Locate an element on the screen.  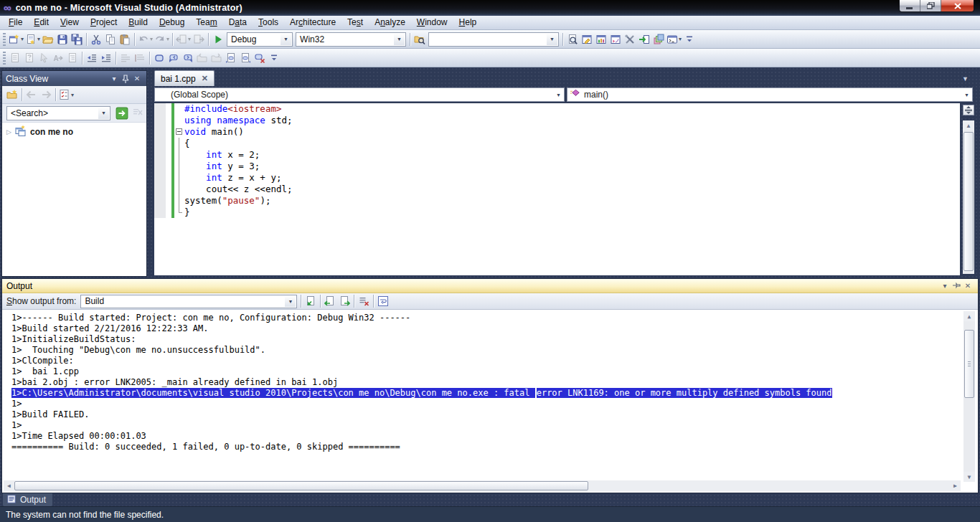
menu-architecture: Architecture is located at coordinates (313, 23).